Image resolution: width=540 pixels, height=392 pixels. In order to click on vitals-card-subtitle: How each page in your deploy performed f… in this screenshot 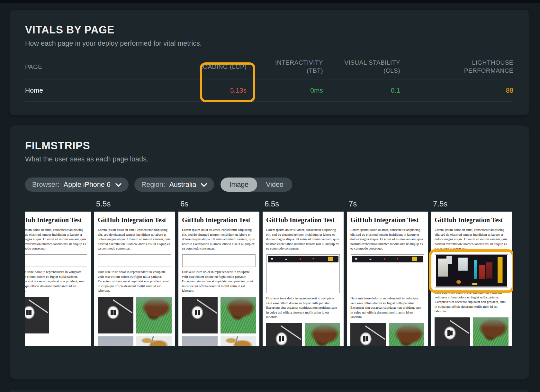, I will do `click(269, 44)`.